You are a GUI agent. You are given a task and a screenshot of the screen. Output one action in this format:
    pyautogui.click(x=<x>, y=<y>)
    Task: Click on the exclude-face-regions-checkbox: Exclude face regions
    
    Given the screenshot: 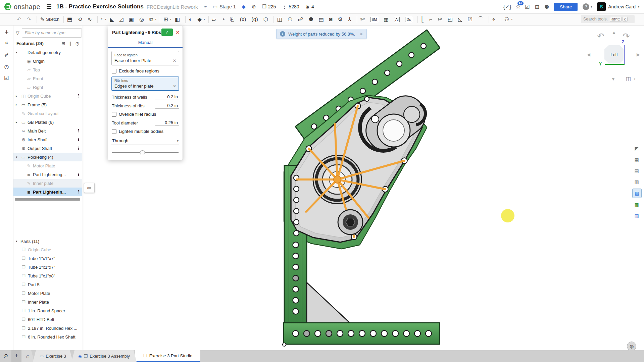 What is the action you would take?
    pyautogui.click(x=145, y=71)
    